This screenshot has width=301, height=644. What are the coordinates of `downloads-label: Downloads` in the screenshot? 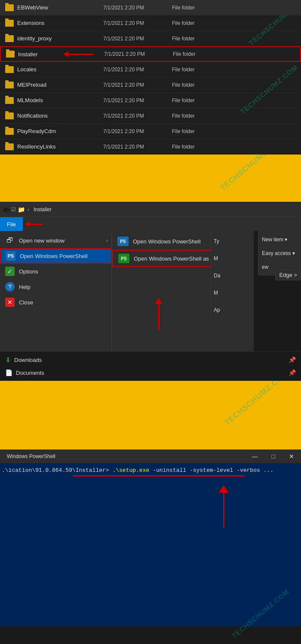 It's located at (28, 360).